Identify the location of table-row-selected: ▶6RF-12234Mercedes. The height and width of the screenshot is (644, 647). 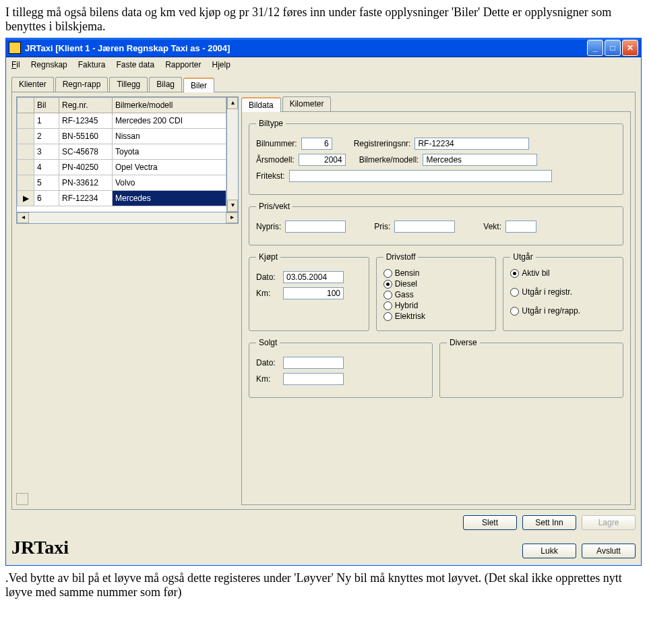
(122, 198).